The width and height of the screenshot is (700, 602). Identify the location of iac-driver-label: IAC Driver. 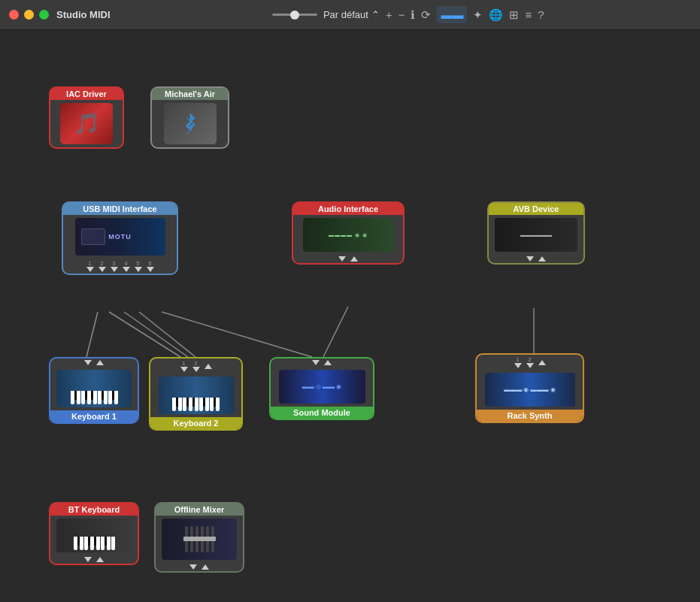
(86, 94).